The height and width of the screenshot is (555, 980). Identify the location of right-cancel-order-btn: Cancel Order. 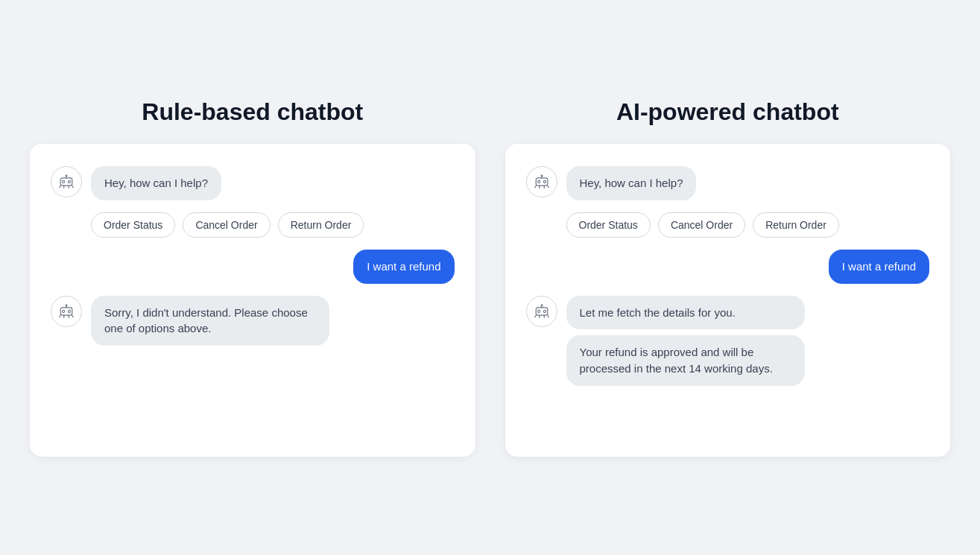
(702, 225).